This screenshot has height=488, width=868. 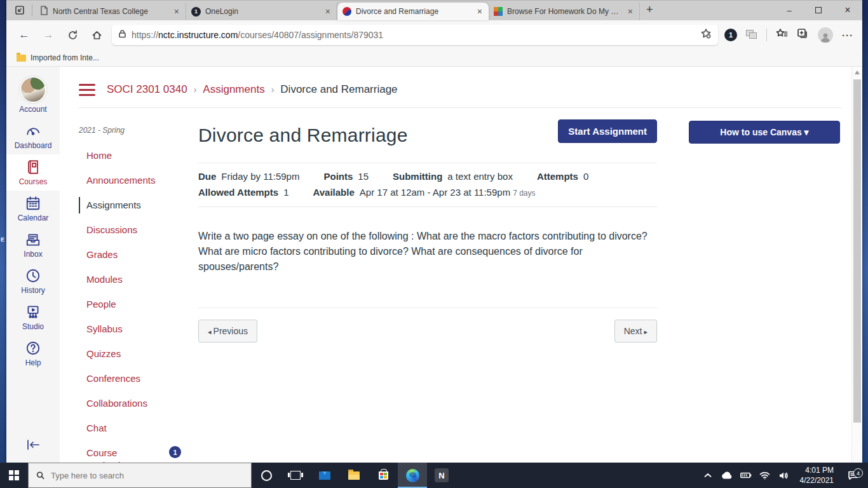 What do you see at coordinates (857, 72) in the screenshot?
I see `scrollbar-up-arrow` at bounding box center [857, 72].